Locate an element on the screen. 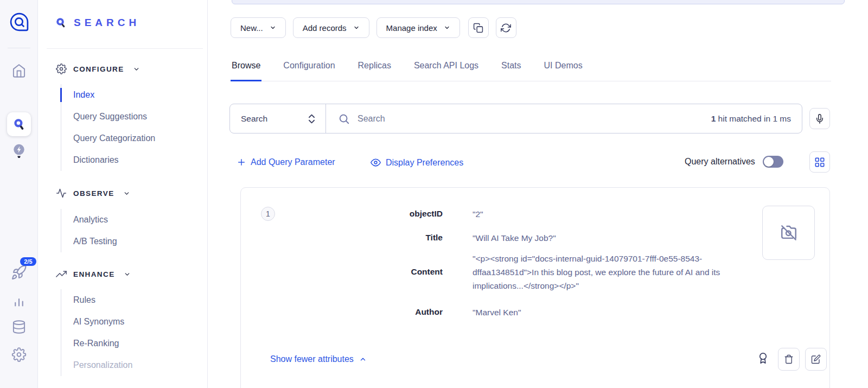 This screenshot has height=388, width=868. attribute-row: Title "Will AI Take My Job?" is located at coordinates (498, 238).